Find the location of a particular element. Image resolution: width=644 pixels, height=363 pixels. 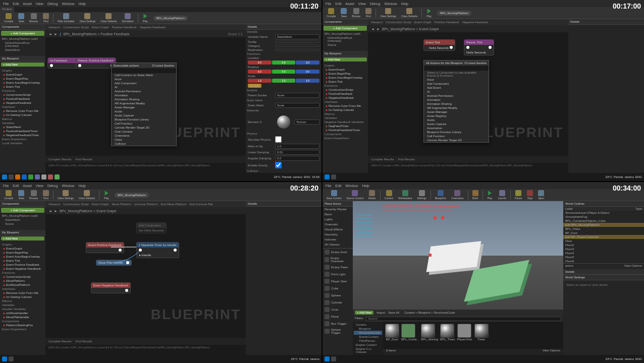

ctx-item: Call Function is located at coordinates (456, 136).